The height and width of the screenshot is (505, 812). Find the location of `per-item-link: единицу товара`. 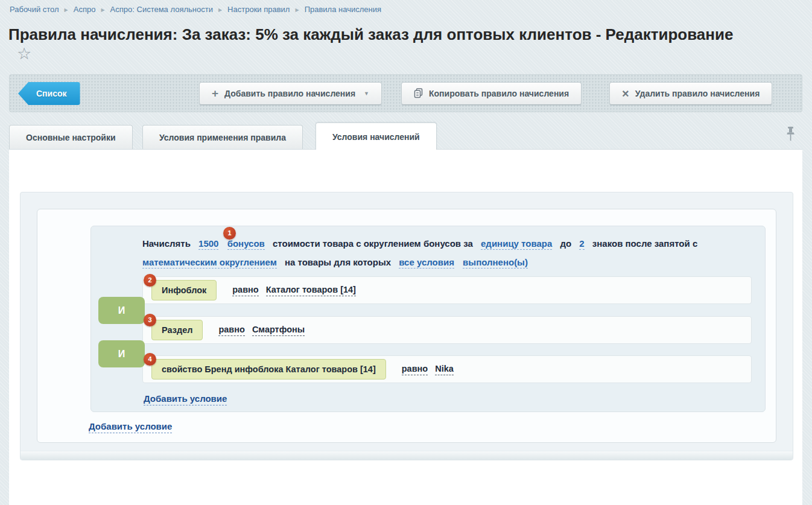

per-item-link: единицу товара is located at coordinates (516, 244).